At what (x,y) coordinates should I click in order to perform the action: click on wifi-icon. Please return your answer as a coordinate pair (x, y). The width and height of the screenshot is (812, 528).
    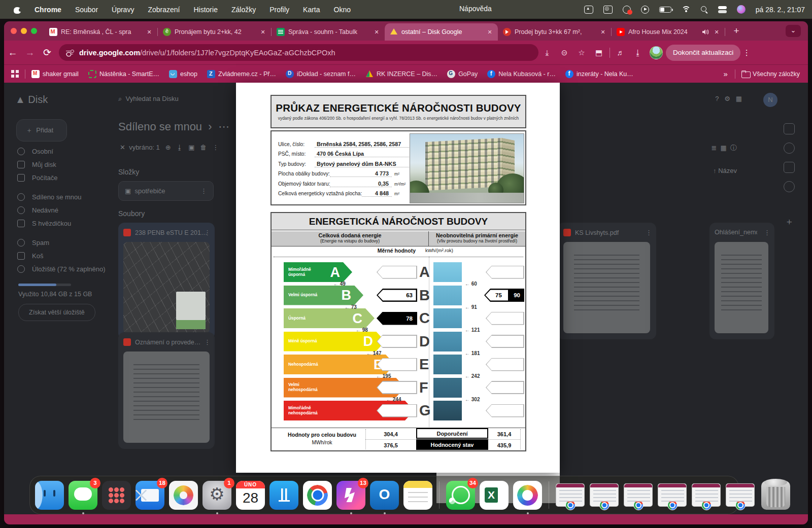
    Looking at the image, I should click on (686, 10).